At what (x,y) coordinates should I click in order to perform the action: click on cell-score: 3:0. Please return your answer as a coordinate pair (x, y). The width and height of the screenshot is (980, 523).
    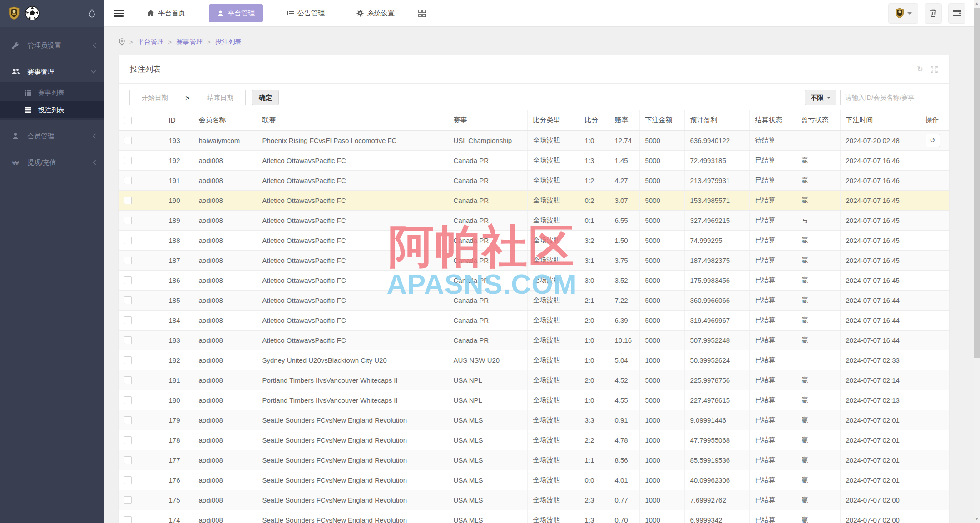
    Looking at the image, I should click on (594, 280).